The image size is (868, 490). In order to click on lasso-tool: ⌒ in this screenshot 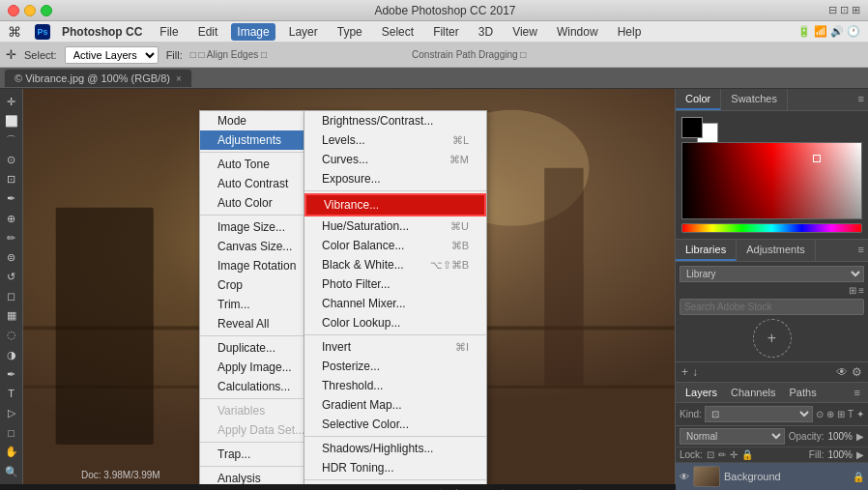, I will do `click(12, 140)`.